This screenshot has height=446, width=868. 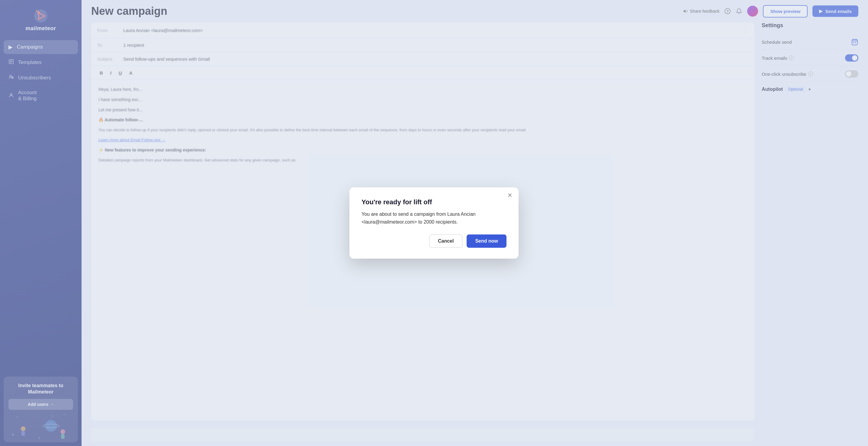 What do you see at coordinates (510, 195) in the screenshot?
I see `modal-close-button: ✕` at bounding box center [510, 195].